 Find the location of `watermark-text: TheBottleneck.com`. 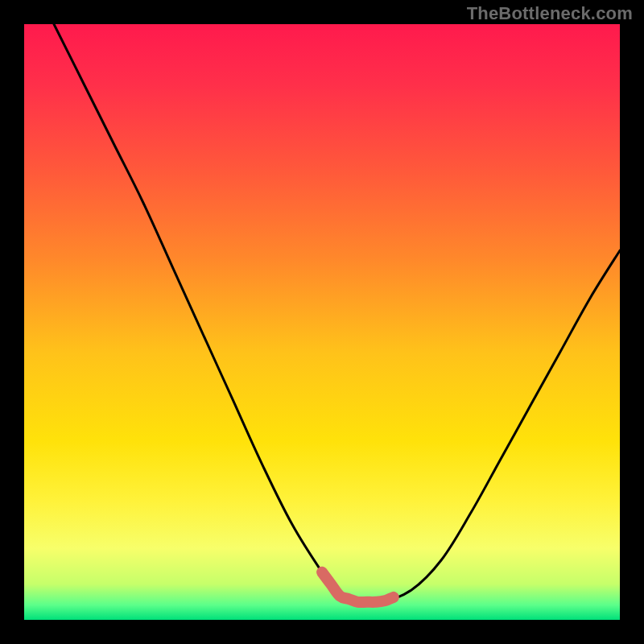

watermark-text: TheBottleneck.com is located at coordinates (550, 14).